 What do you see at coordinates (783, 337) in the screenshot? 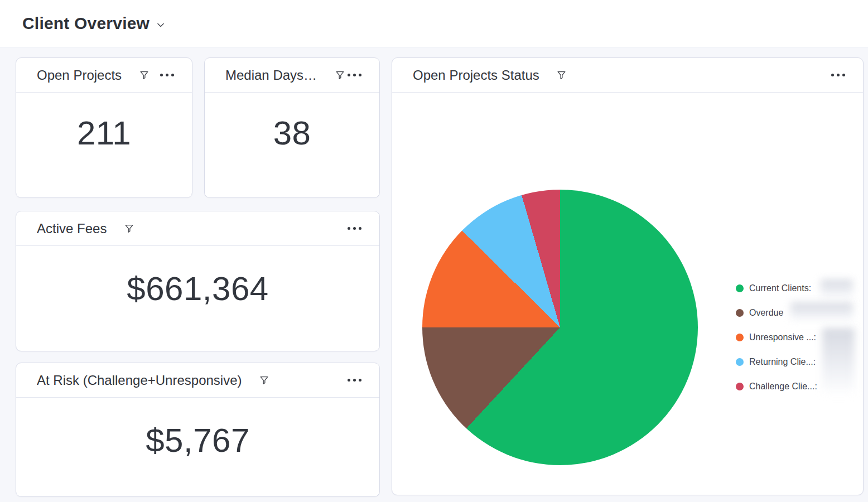
I see `legend-label: Unresponsive ...:` at bounding box center [783, 337].